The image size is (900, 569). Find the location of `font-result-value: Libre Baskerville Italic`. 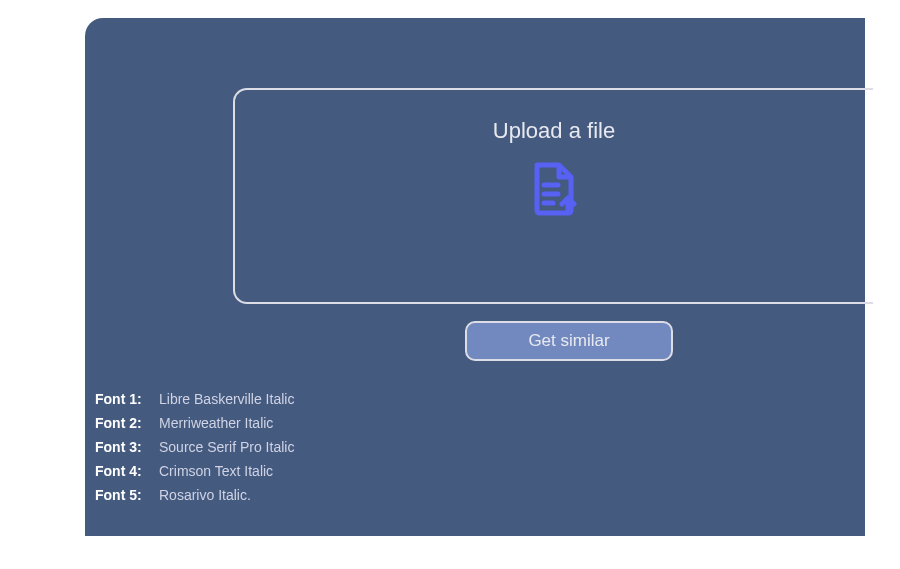

font-result-value: Libre Baskerville Italic is located at coordinates (226, 399).